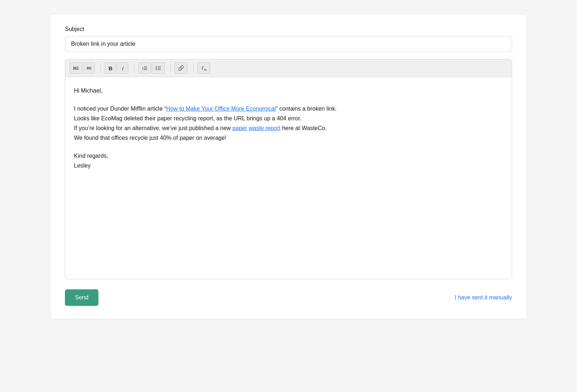 The image size is (577, 392). I want to click on link-button, so click(181, 68).